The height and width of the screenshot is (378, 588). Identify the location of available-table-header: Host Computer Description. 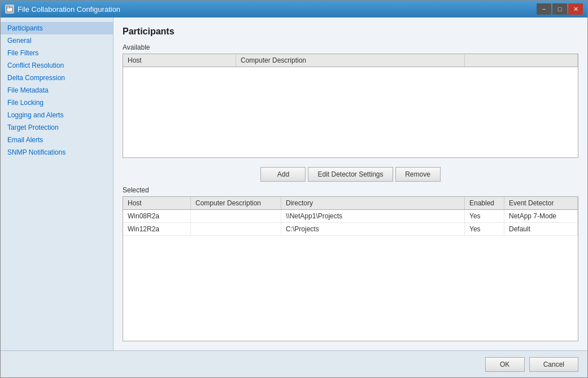
(350, 61).